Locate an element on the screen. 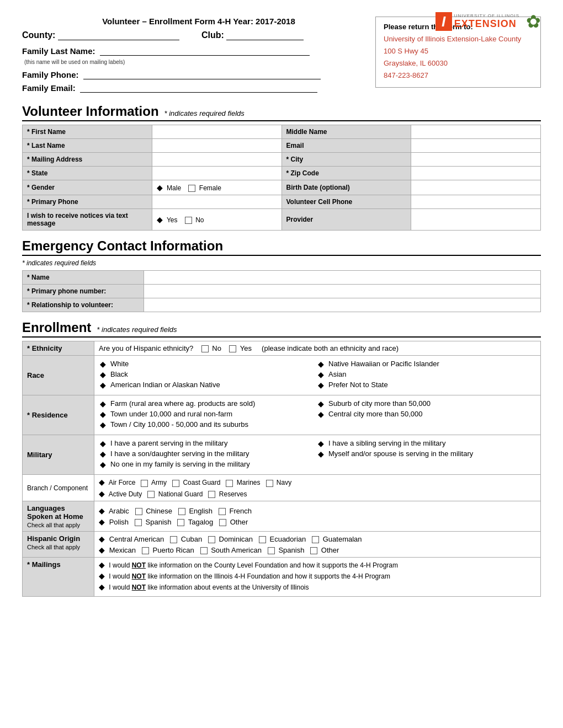 The image size is (563, 728). ethnicity-no-checkbox is located at coordinates (205, 349).